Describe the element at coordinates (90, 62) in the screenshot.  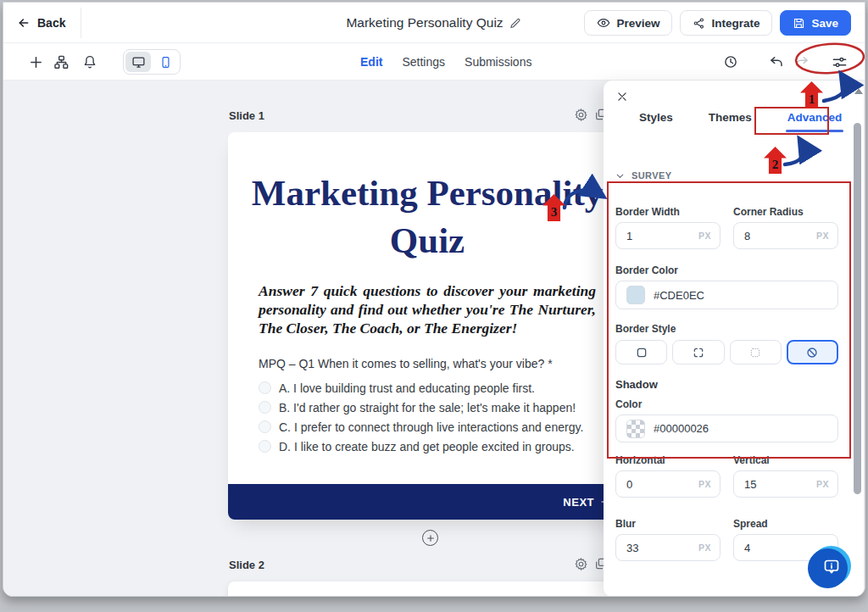
I see `notifications-bell-icon` at that location.